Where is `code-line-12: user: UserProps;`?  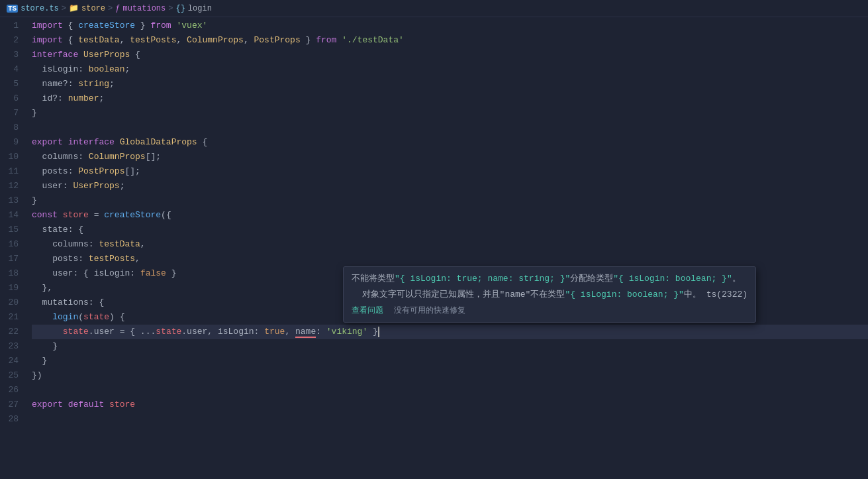
code-line-12: user: UserProps; is located at coordinates (450, 186).